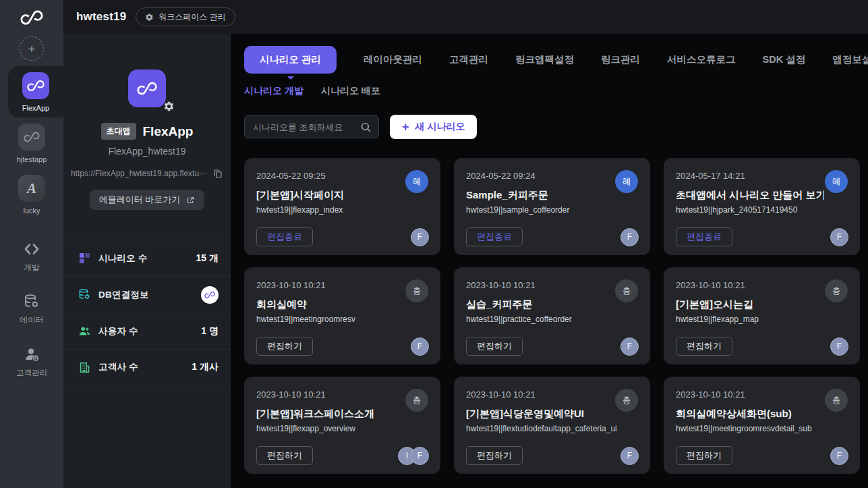 This screenshot has width=868, height=488. What do you see at coordinates (169, 132) in the screenshot?
I see `app-name: FlexApp` at bounding box center [169, 132].